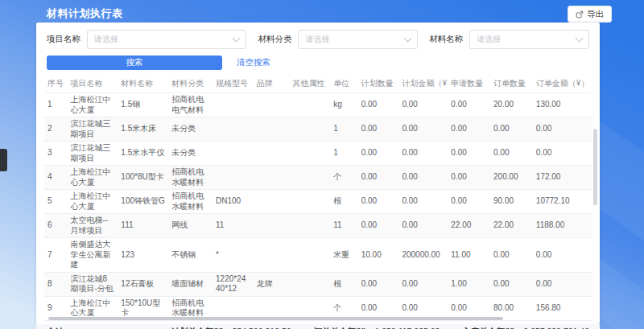 Image resolution: width=644 pixels, height=329 pixels. Describe the element at coordinates (446, 39) in the screenshot. I see `filter-label-material-name: 材料名称` at that location.